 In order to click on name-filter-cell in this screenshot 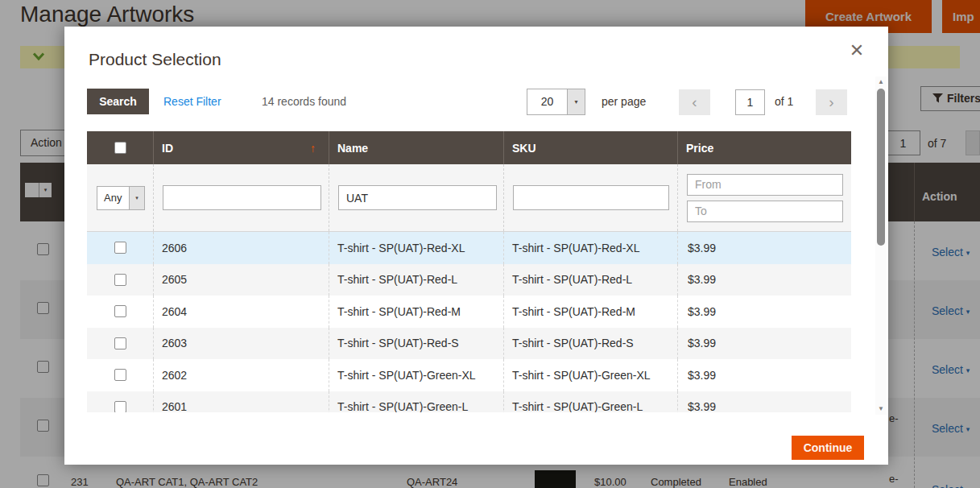, I will do `click(416, 198)`.